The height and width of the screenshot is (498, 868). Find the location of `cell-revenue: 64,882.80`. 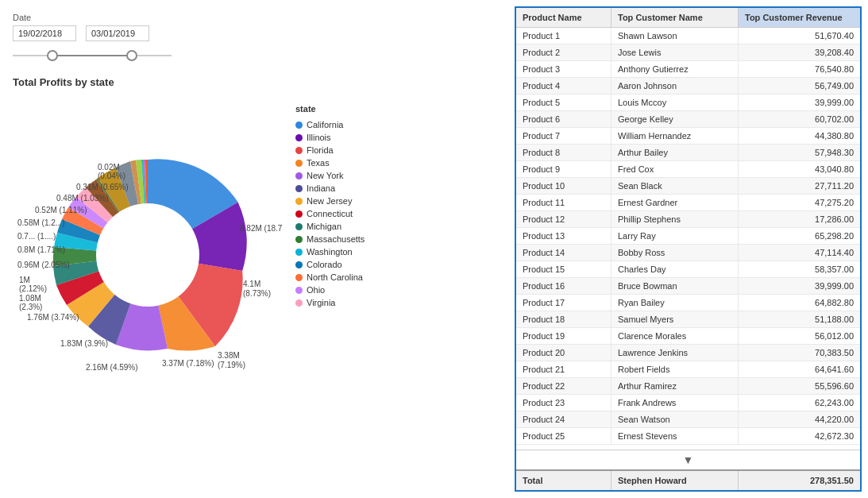

cell-revenue: 64,882.80 is located at coordinates (799, 303).